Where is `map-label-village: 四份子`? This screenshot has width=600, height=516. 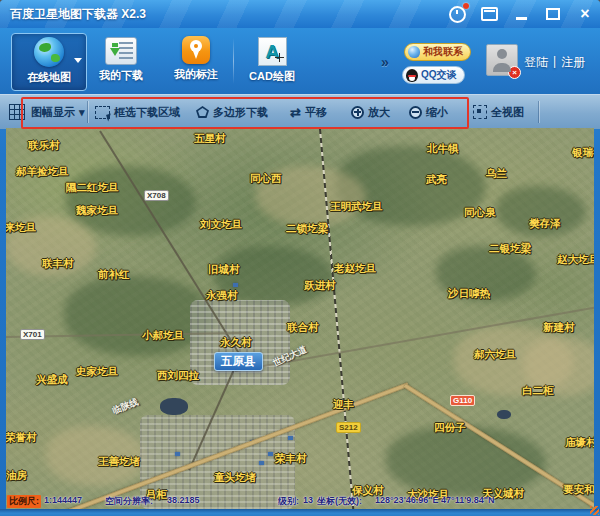 map-label-village: 四份子 is located at coordinates (450, 428).